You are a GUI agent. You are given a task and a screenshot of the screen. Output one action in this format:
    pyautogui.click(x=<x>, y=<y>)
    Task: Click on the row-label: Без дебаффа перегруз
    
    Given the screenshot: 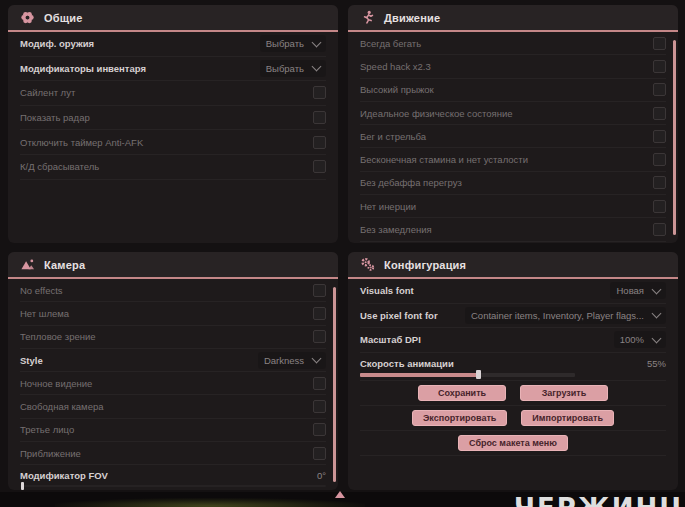 What is the action you would take?
    pyautogui.click(x=411, y=182)
    